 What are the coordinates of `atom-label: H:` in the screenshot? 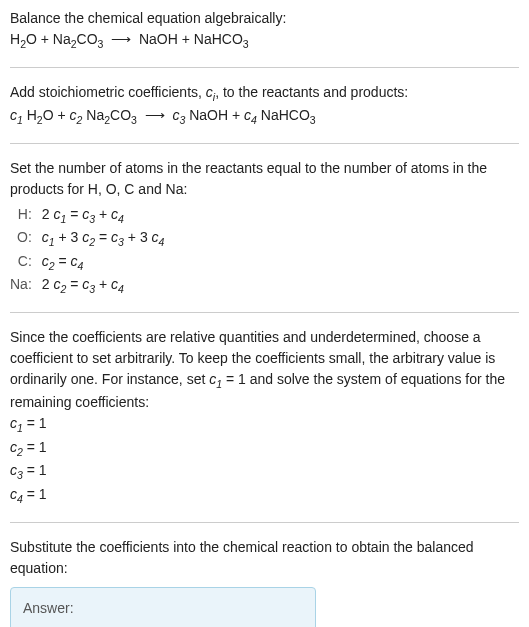 It's located at (26, 216).